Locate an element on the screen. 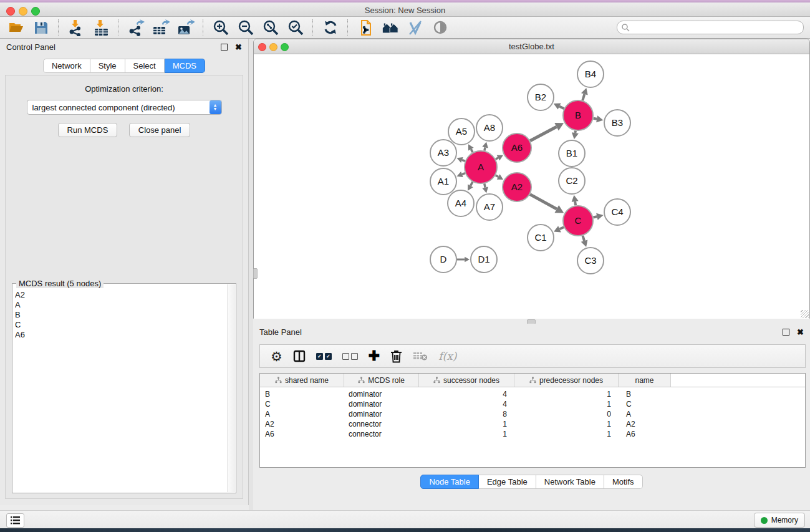  mcds-result-item: C is located at coordinates (121, 325).